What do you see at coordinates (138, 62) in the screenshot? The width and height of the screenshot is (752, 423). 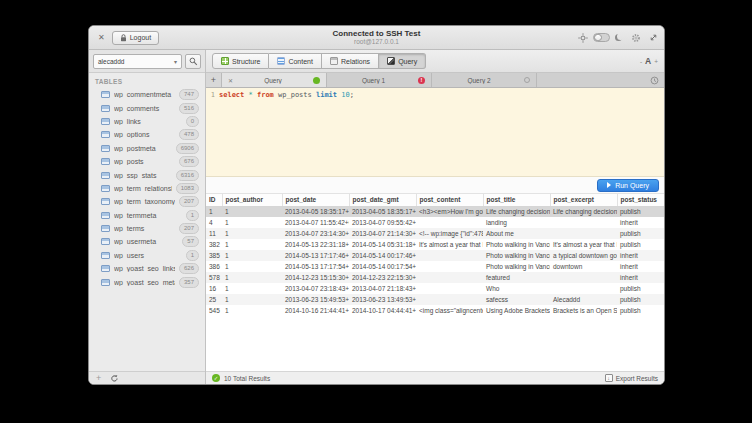 I see `database-selector: alecaddd ▾` at bounding box center [138, 62].